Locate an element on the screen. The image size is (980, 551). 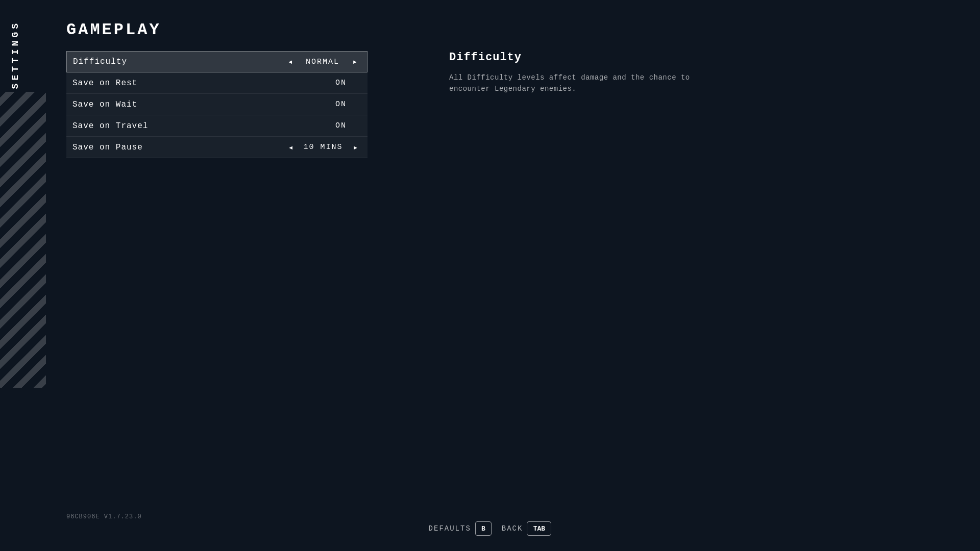
defaults-action: DEFAULTS B is located at coordinates (460, 529).